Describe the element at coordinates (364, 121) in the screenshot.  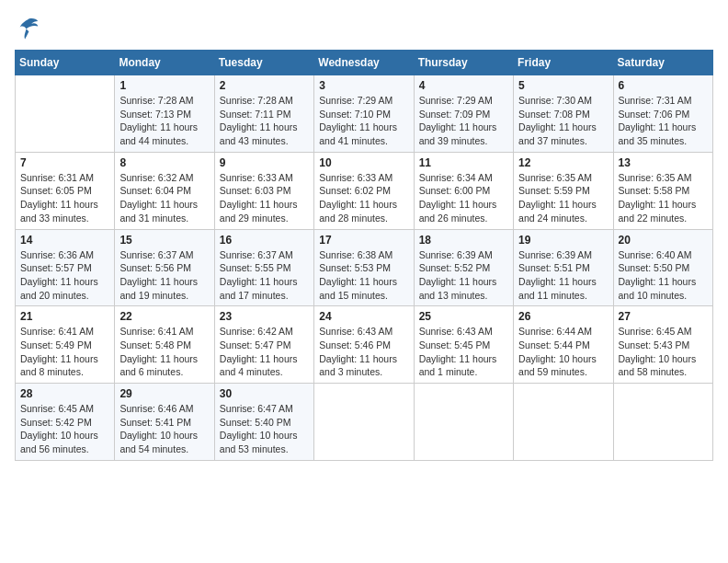
I see `day-info: Sunrise: 7:29 AM Sunset: 7:10 PM Dayligh…` at that location.